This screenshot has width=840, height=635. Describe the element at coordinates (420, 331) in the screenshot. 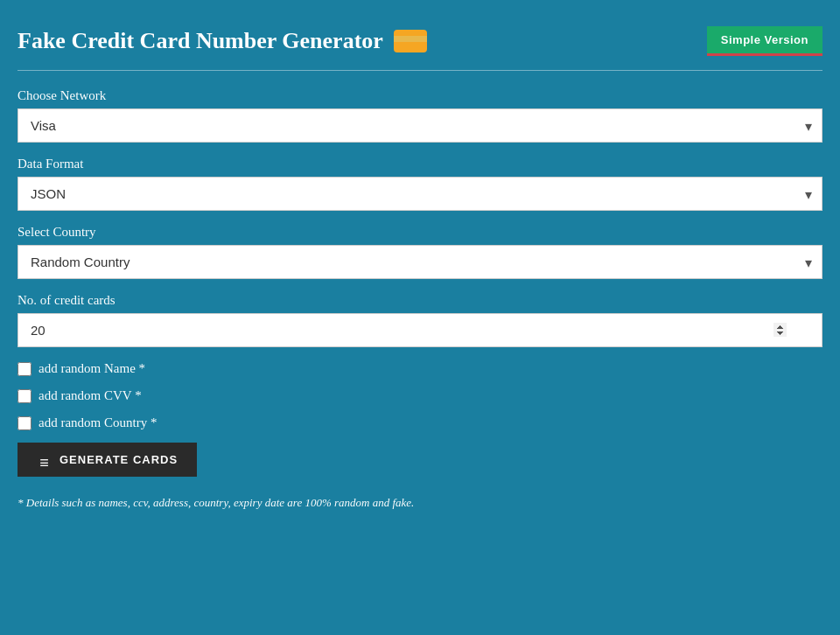

I see `count-input` at that location.